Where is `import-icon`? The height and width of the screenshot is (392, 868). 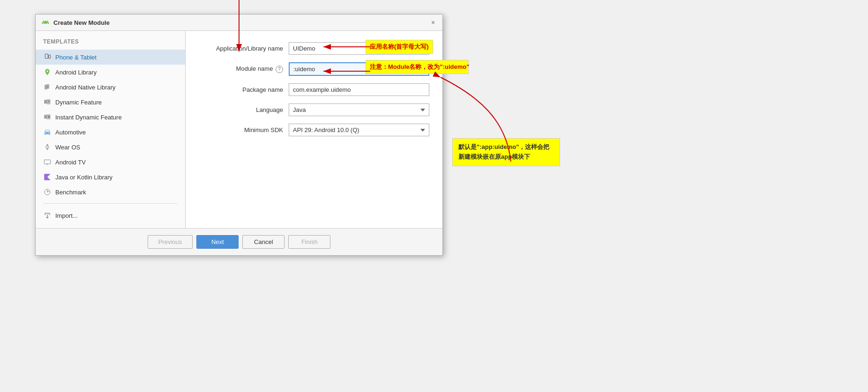 import-icon is located at coordinates (47, 215).